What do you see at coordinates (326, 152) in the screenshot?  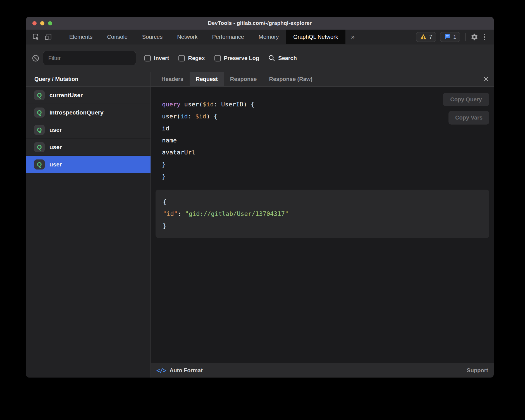 I see `code-line: avatarUrl` at bounding box center [326, 152].